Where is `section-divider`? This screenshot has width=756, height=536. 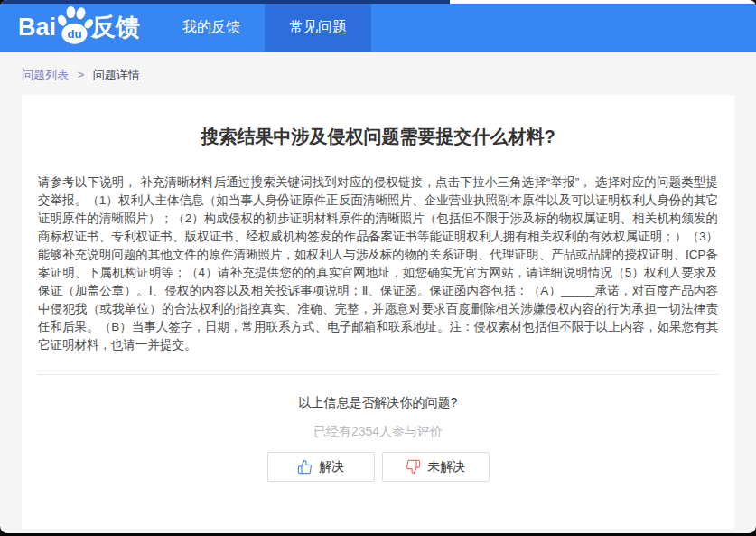
section-divider is located at coordinates (378, 374).